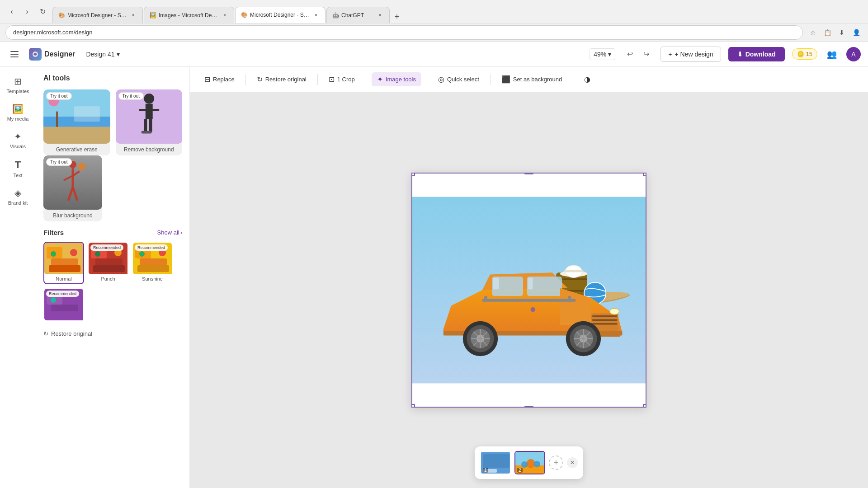  Describe the element at coordinates (100, 54) in the screenshot. I see `design-name-label: Design 41` at that location.